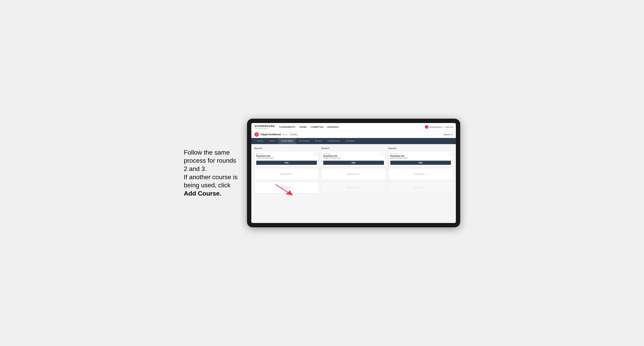  I want to click on tab-teams: Teams, so click(272, 141).